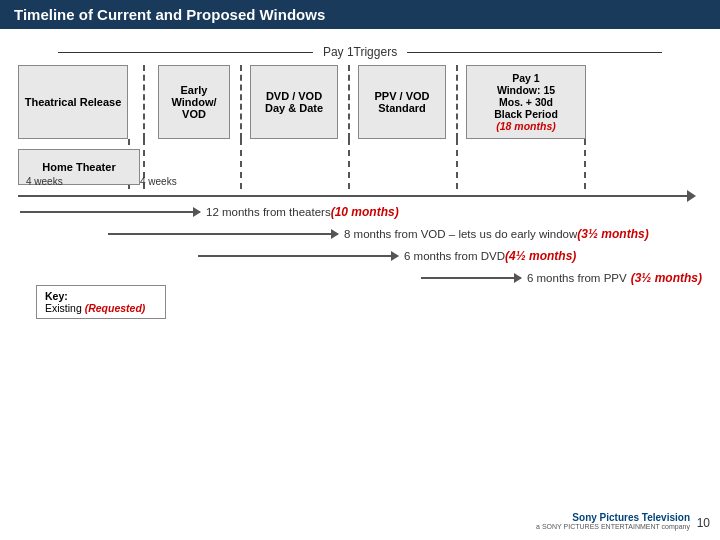  What do you see at coordinates (666, 278) in the screenshot?
I see `arrow4-italic: (3½ months)` at bounding box center [666, 278].